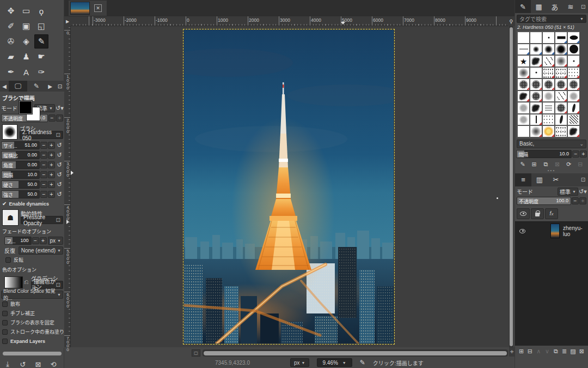 Image resolution: width=588 pixels, height=368 pixels. Describe the element at coordinates (32, 323) in the screenshot. I see `option-checkbox-row-2: ブラシの表示を固定` at that location.